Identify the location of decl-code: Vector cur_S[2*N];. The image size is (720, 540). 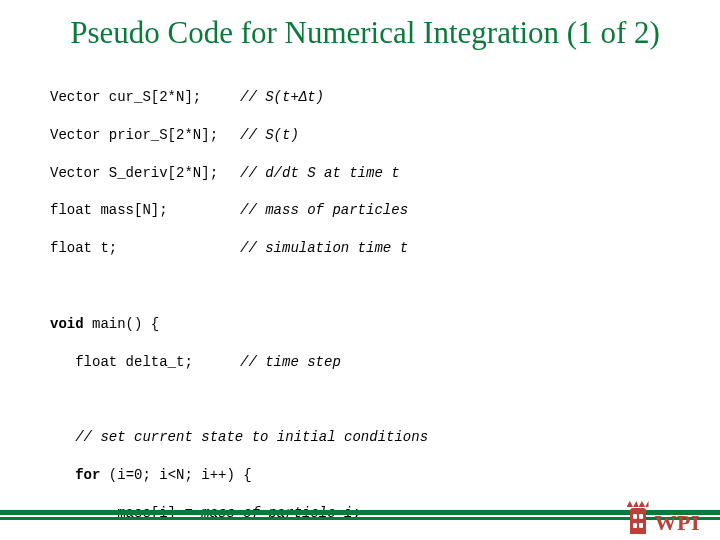
(145, 98).